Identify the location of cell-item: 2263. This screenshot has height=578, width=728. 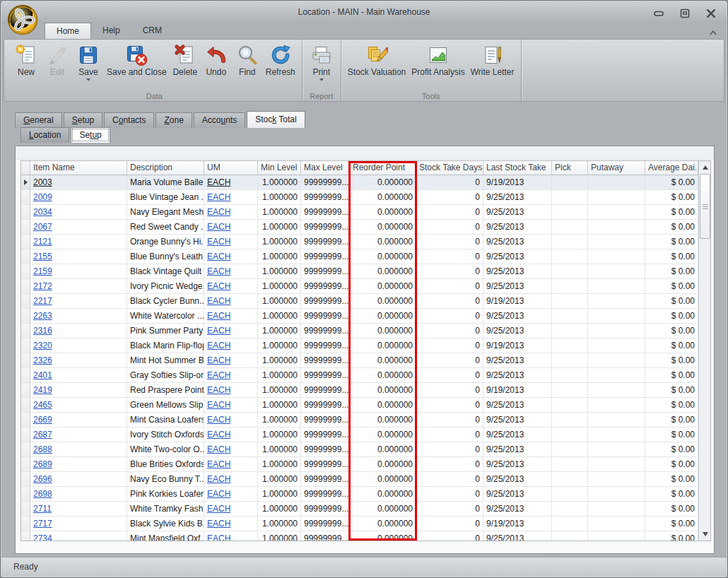
(79, 317).